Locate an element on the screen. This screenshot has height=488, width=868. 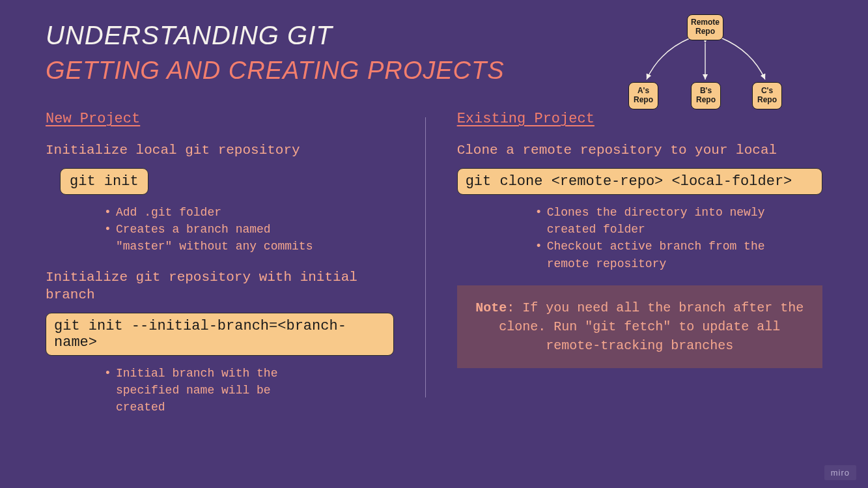
note-body: : If you need all the branch after the c… is located at coordinates (651, 327).